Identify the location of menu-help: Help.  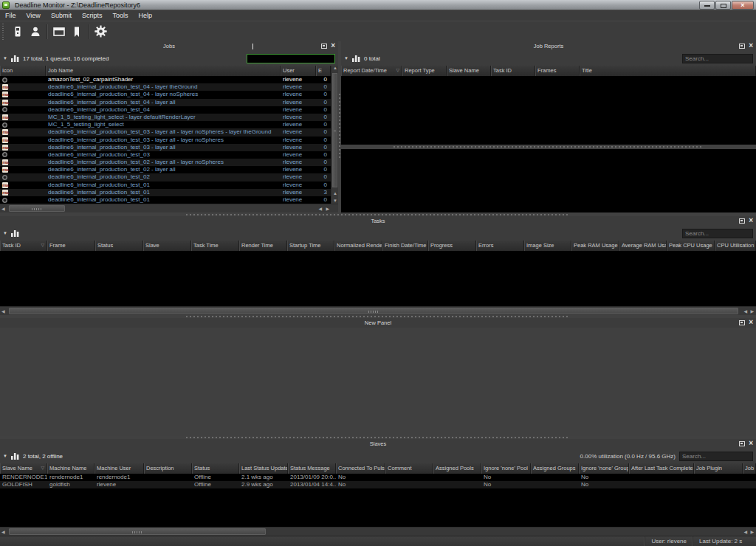
(145, 15).